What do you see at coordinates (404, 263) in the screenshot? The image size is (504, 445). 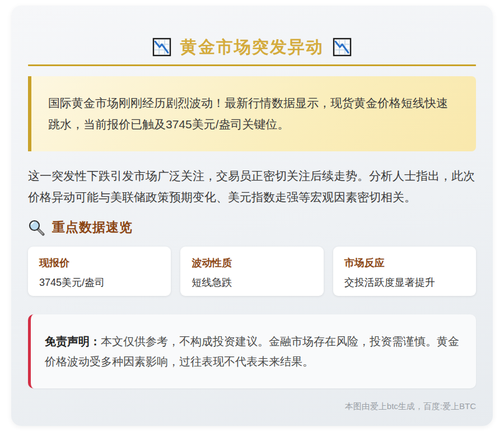 I see `card-label: 市场反应` at bounding box center [404, 263].